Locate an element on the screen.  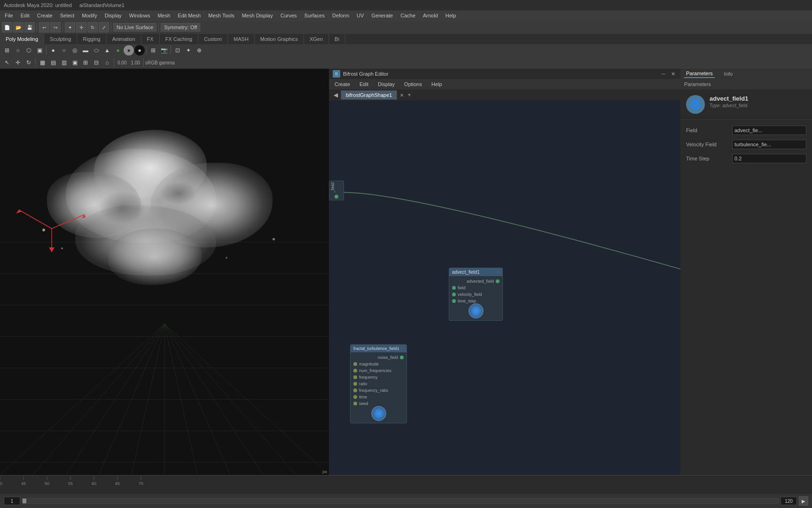
menu-select: Select is located at coordinates (68, 16).